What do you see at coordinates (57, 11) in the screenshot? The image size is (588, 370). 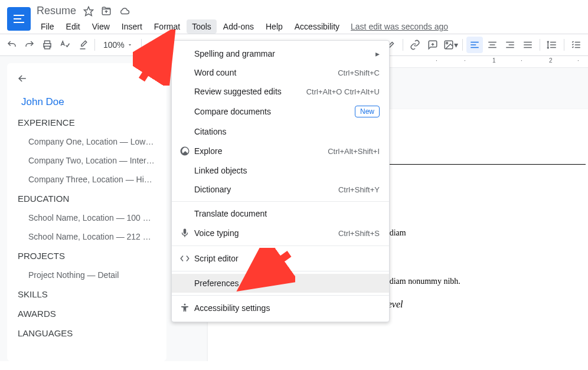 I see `document-title: Resume` at bounding box center [57, 11].